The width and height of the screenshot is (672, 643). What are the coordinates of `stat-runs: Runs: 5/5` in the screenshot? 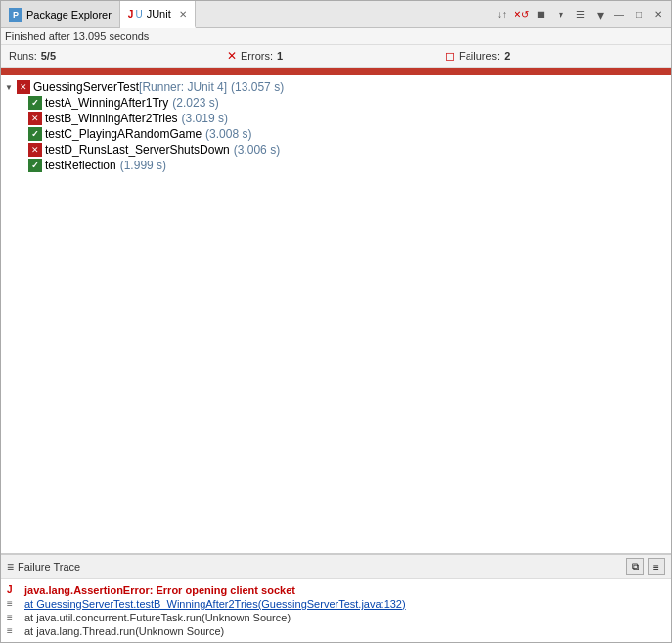 It's located at (117, 56).